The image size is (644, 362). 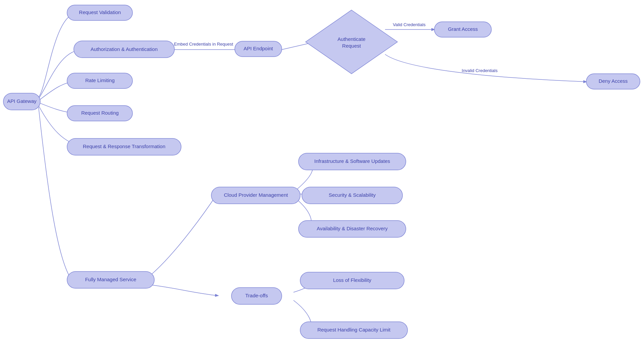 What do you see at coordinates (100, 80) in the screenshot?
I see `rate-limiting-label: Rate Limiting` at bounding box center [100, 80].